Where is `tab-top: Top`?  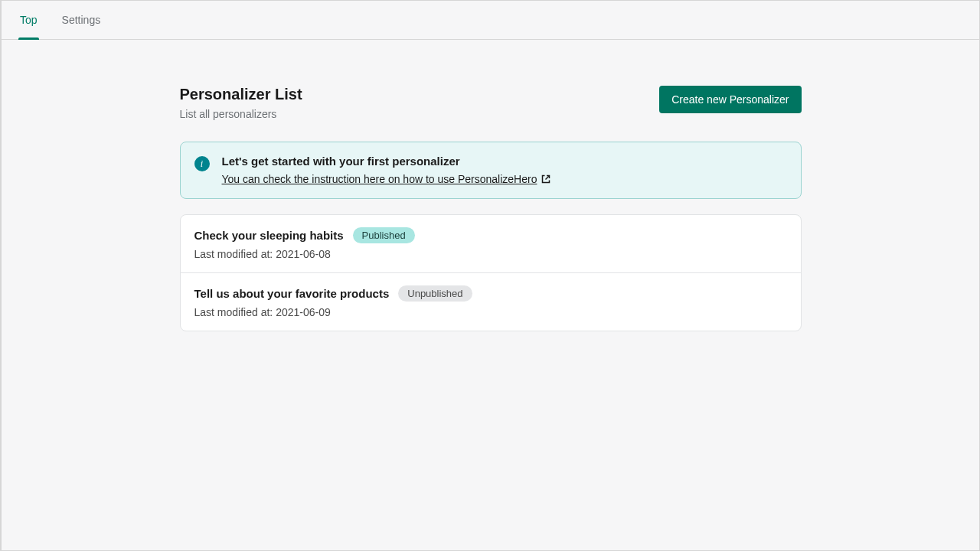
tab-top: Top is located at coordinates (29, 20).